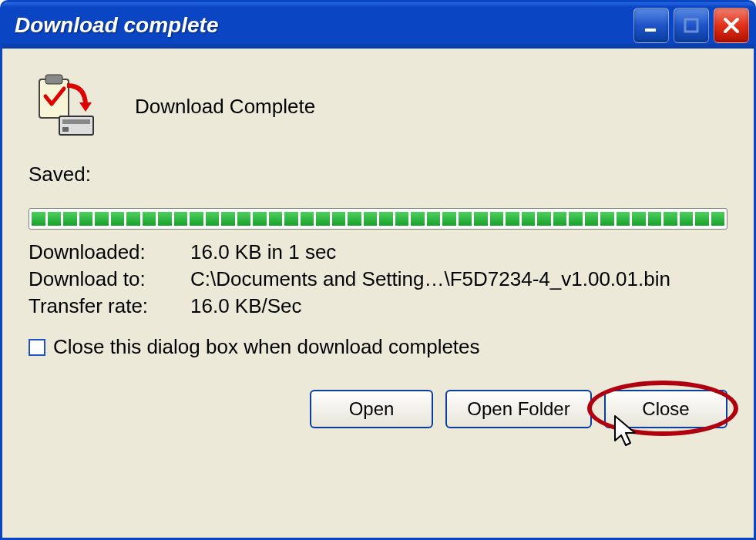  Describe the element at coordinates (378, 279) in the screenshot. I see `info-grid: Downloaded: 16.0 KB in 1 sec Download to…` at that location.